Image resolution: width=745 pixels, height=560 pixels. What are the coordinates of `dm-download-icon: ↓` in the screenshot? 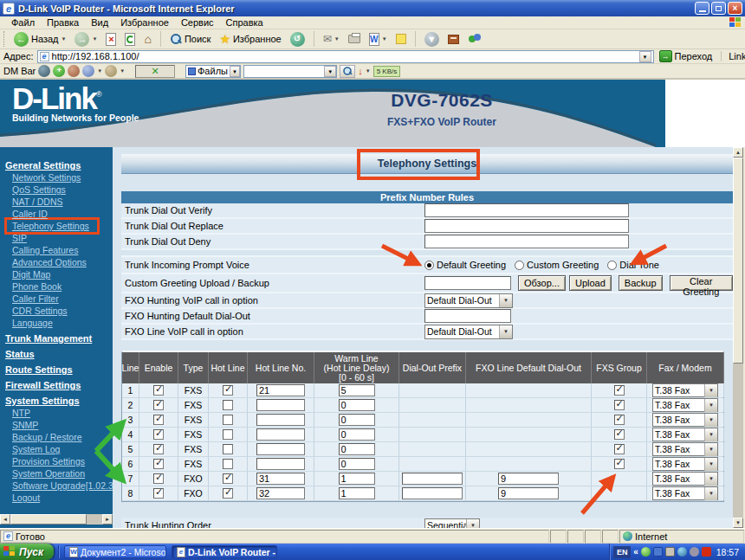 It's located at (360, 71).